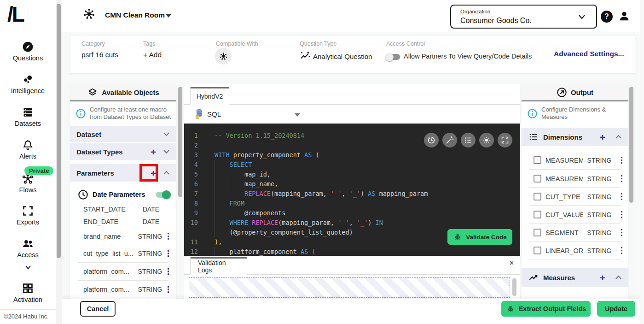 The width and height of the screenshot is (644, 324). I want to click on info-icon, so click(81, 113).